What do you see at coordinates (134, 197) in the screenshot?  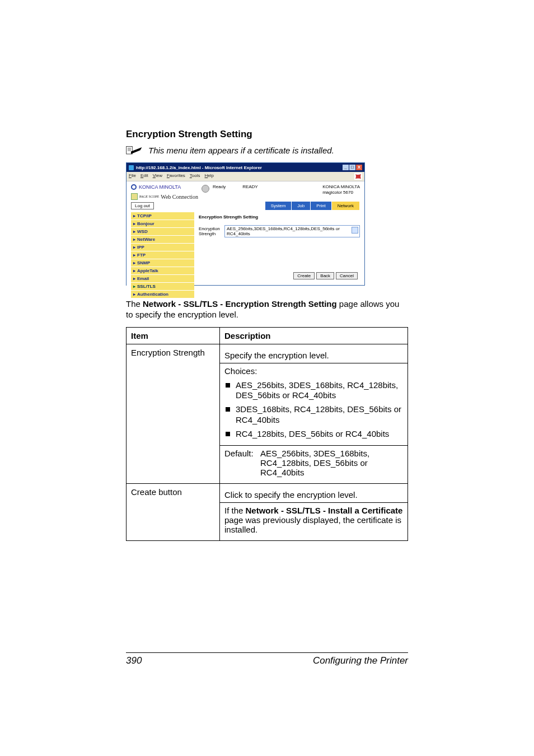 I see `pagescope-icon` at bounding box center [134, 197].